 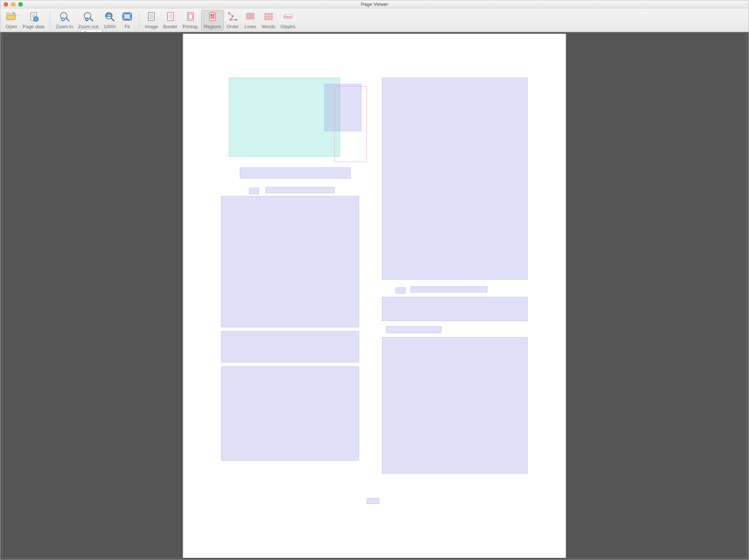 What do you see at coordinates (127, 26) in the screenshot?
I see `toolbar-button-label: Fit` at bounding box center [127, 26].